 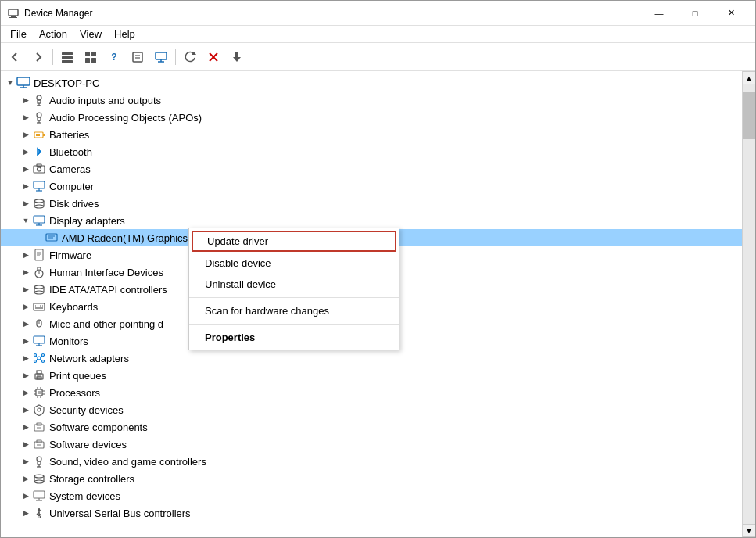 I want to click on security-icon, so click(x=39, y=410).